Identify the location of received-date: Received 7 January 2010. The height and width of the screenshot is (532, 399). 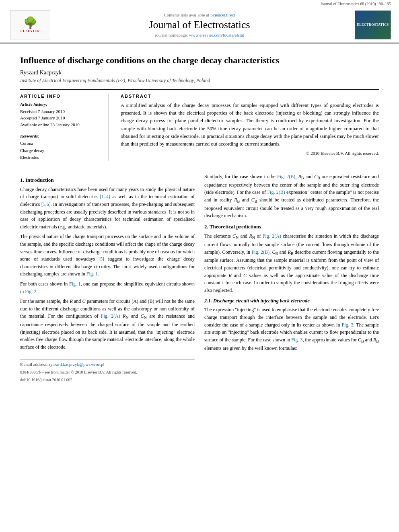
(60, 112).